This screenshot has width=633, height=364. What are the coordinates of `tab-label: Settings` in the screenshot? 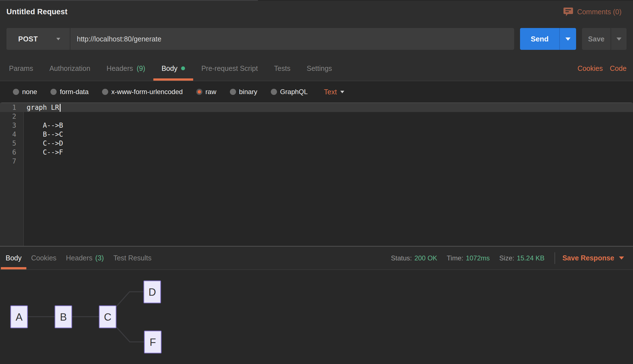 It's located at (319, 68).